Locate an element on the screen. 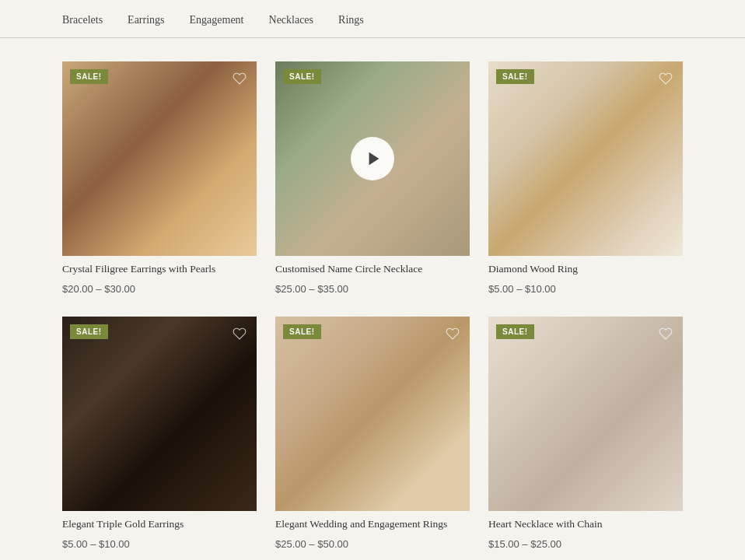 The height and width of the screenshot is (560, 745). product-image-p5: SALE! is located at coordinates (372, 414).